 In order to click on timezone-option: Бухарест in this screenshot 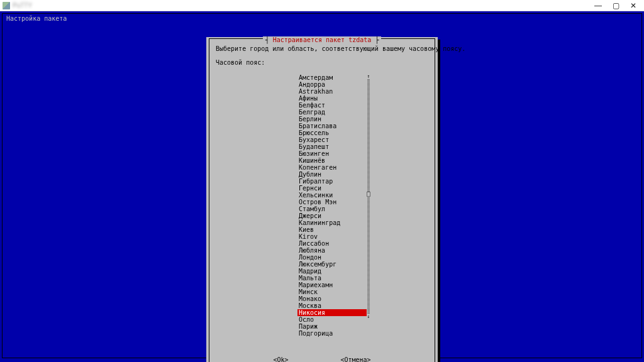, I will do `click(332, 140)`.